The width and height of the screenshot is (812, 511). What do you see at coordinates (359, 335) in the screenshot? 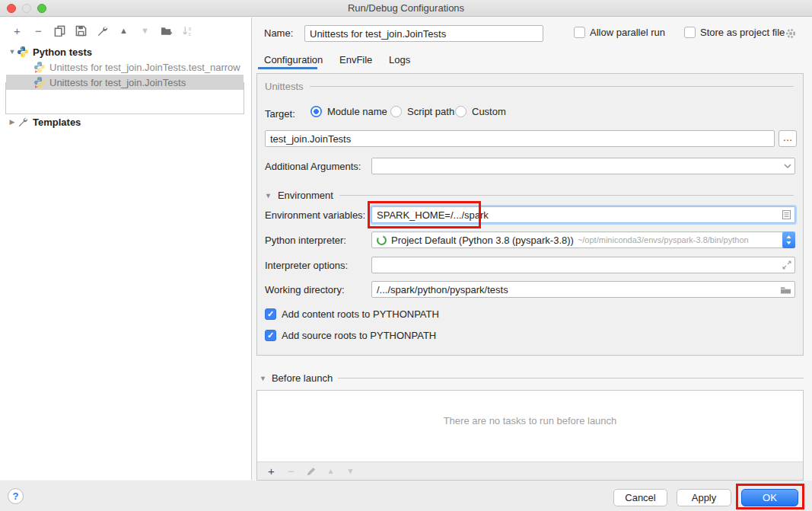
I see `add-source-roots-label: Add source roots to PYTHONPATH` at bounding box center [359, 335].